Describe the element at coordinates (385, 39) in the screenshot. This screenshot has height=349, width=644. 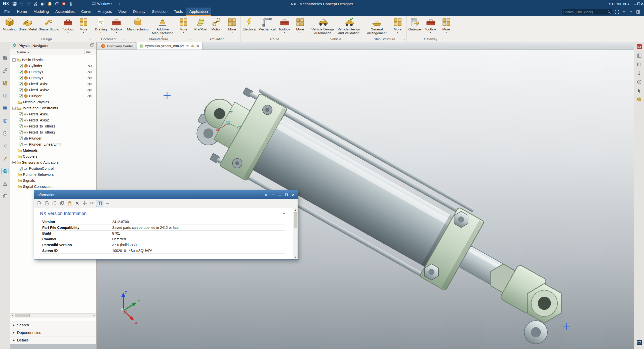
I see `ribbon-group-label: Ship Structure▾` at that location.